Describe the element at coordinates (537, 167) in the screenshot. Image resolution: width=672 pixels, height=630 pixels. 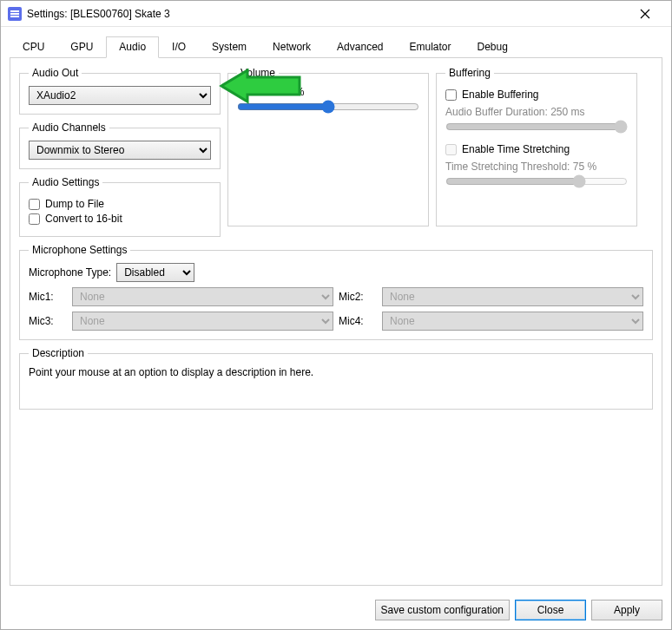
I see `stretch-threshold-label: Time Stretching Threshold: 75 %` at that location.